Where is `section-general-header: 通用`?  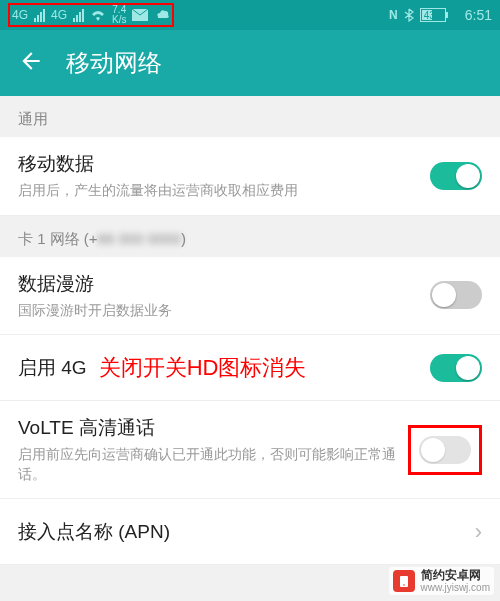
section-general-header: 通用 is located at coordinates (250, 116).